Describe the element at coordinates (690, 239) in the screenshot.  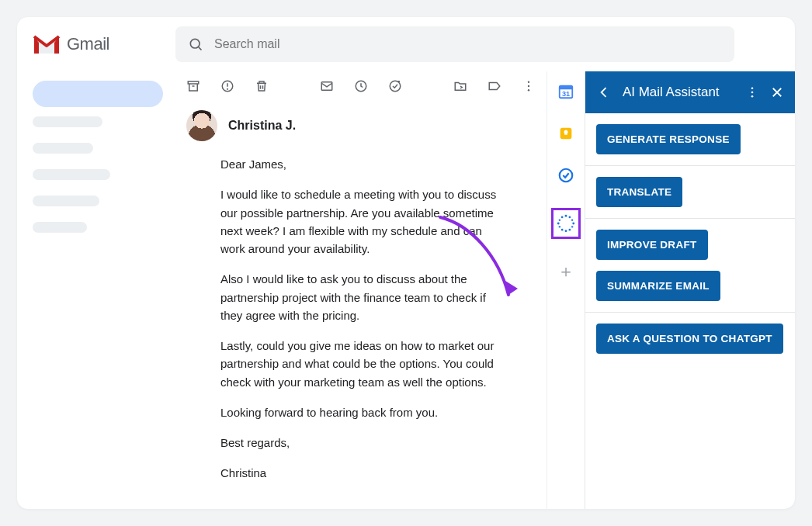
I see `assistant-actions: GENERATE RESPONSE TRANSLATE IMPROVE DRAF…` at that location.